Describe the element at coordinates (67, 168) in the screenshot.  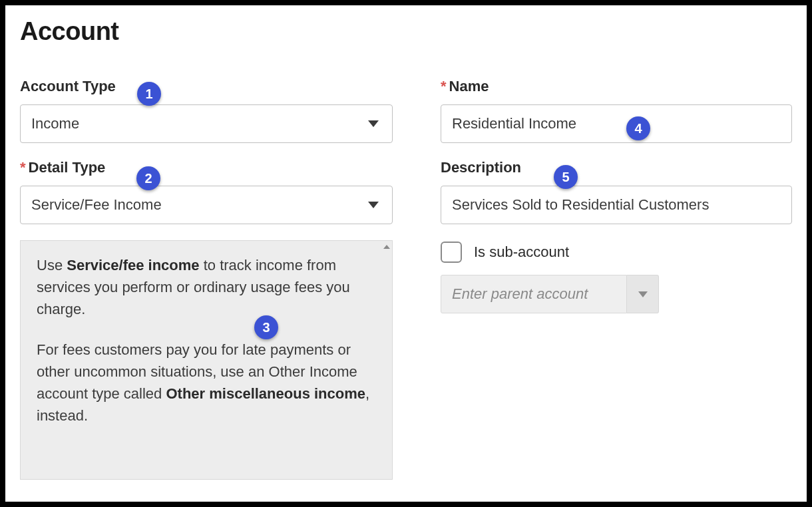
I see `detail-type-label-text: Detail Type` at that location.